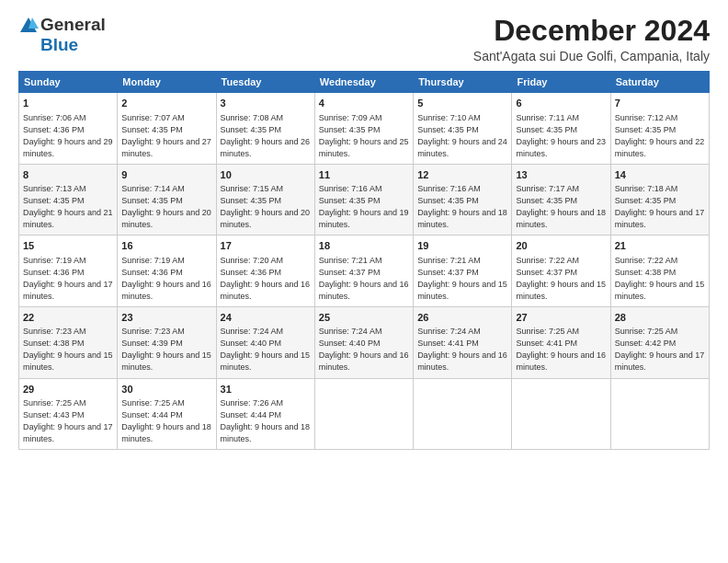 The image size is (728, 563). I want to click on calendar-cell: 29Sunrise: 7:25 AMSunset: 4:43 PMDayligh…, so click(68, 414).